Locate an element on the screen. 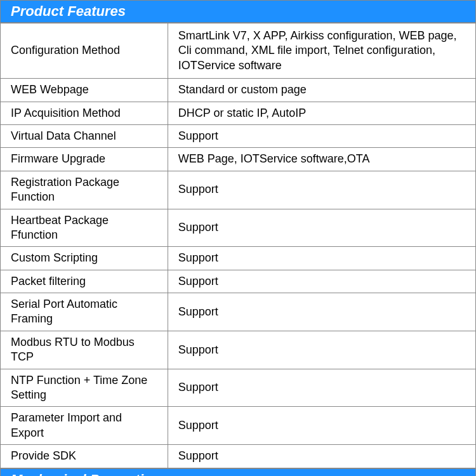 The image size is (476, 476). spec-label: Parameter Import and Export is located at coordinates (84, 426).